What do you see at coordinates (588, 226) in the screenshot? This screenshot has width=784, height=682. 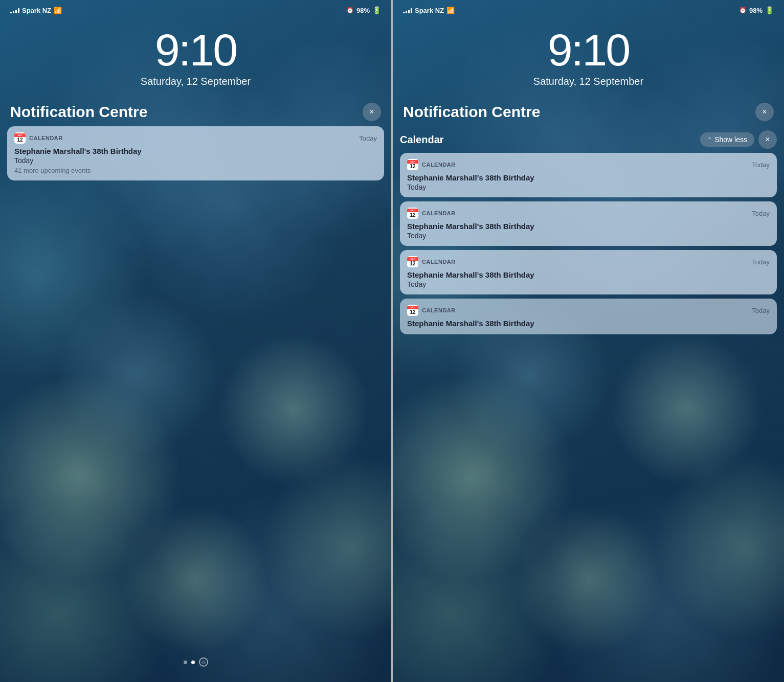 I see `notif-title-2: Stephanie Marshall's 38th Birthday` at bounding box center [588, 226].